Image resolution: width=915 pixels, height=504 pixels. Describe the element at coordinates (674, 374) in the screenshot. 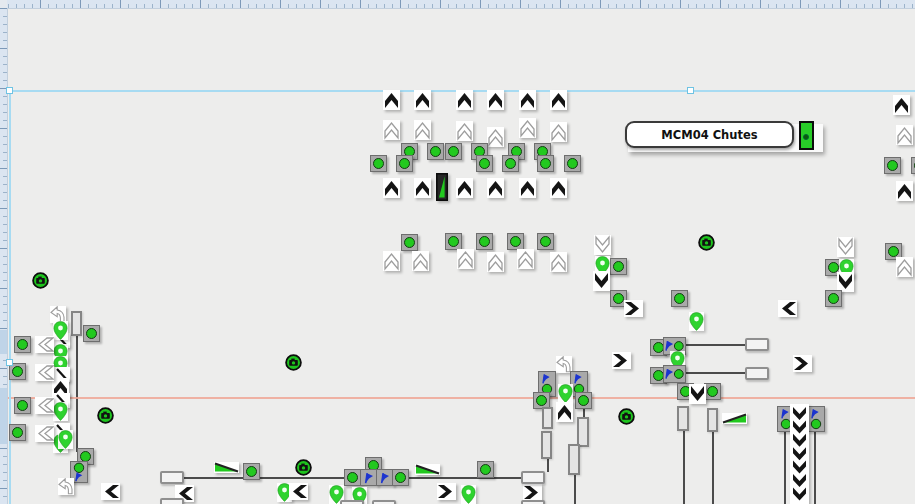

I see `divert-status-tile` at that location.